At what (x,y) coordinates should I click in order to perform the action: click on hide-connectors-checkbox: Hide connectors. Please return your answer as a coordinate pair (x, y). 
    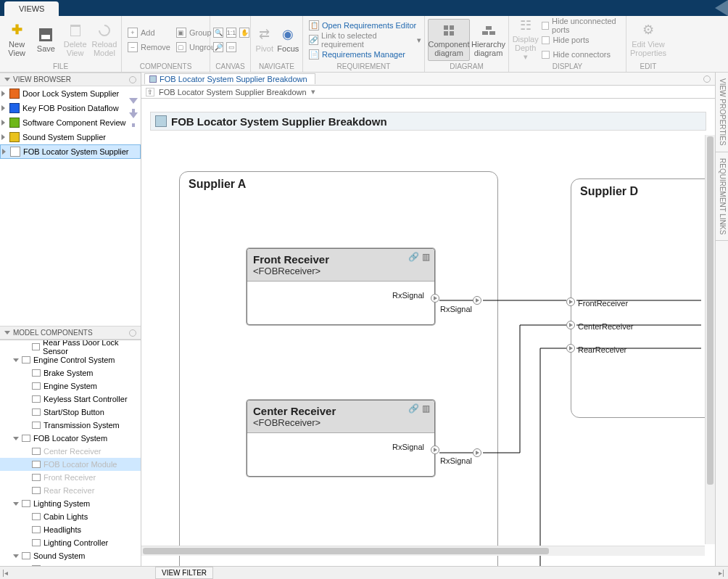
    Looking at the image, I should click on (582, 54).